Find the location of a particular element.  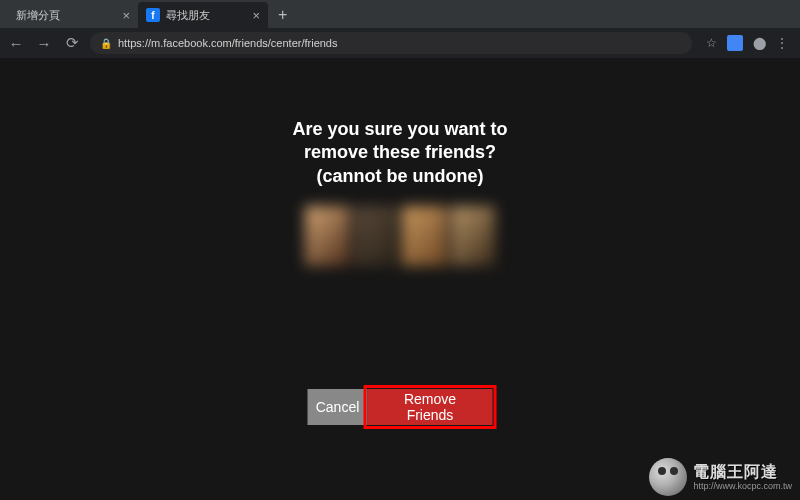

remove-friends-button: Remove Friends is located at coordinates (430, 407).